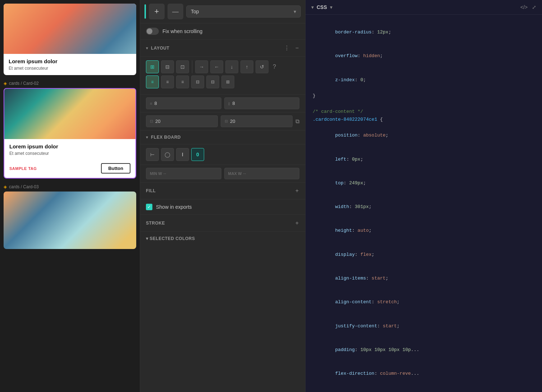 The width and height of the screenshot is (542, 392). What do you see at coordinates (223, 103) in the screenshot?
I see `gap-row: ≡ 8 ⫿ 8` at bounding box center [223, 103].